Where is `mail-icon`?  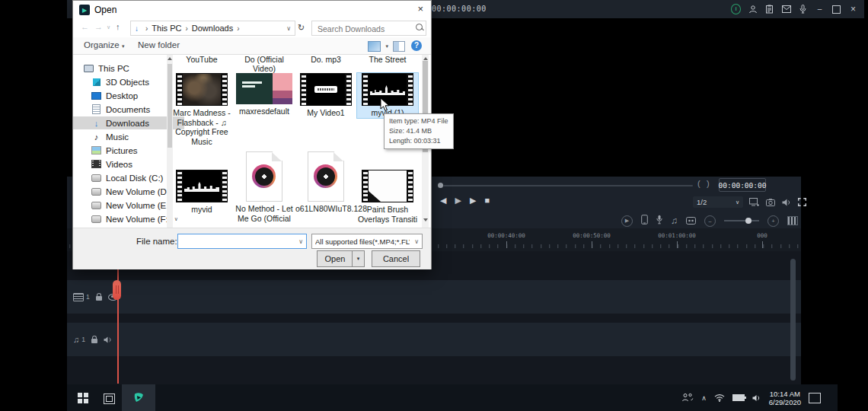
mail-icon is located at coordinates (786, 9).